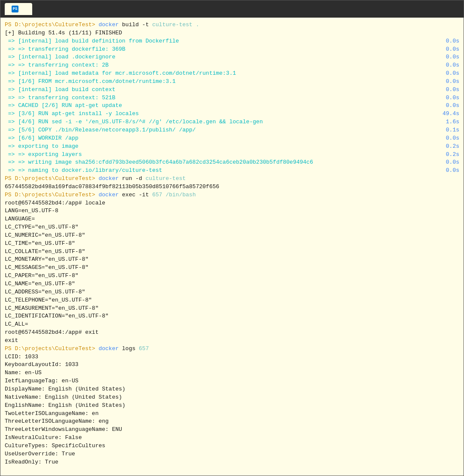  I want to click on terminal-line: root@657445582bd4:/app# locale, so click(232, 204).